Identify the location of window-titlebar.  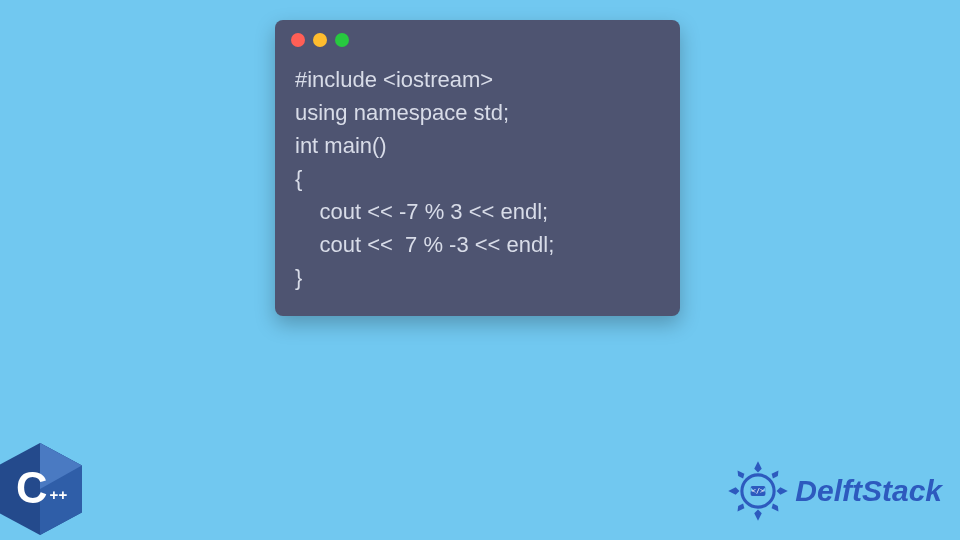
(478, 36).